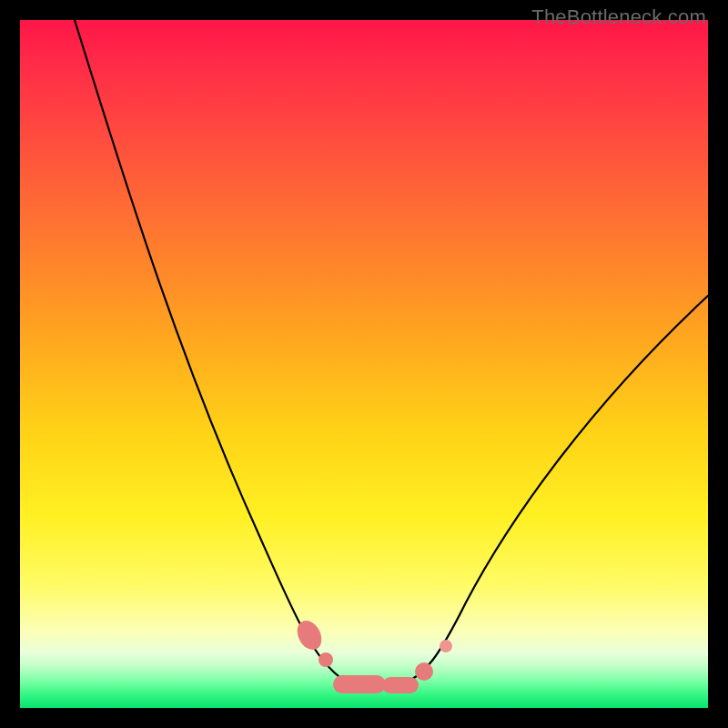 The width and height of the screenshot is (728, 728). I want to click on watermark-text: TheBottleneck.com, so click(619, 17).